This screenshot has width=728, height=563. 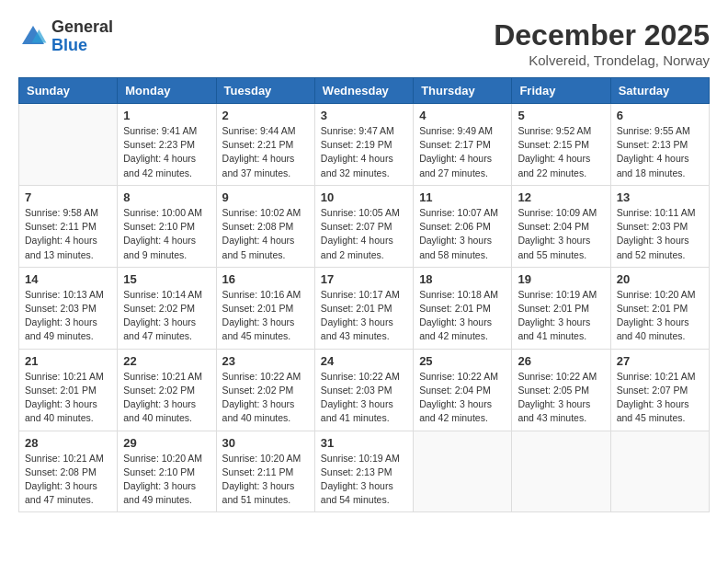 What do you see at coordinates (70, 45) in the screenshot?
I see `logo-blue-text: Blue` at bounding box center [70, 45].